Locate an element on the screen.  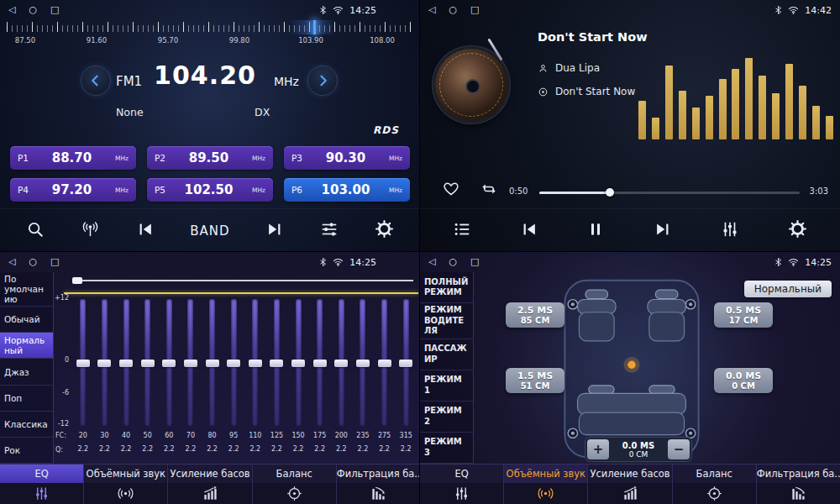
eq-preset-item: Джаз is located at coordinates (27, 371).